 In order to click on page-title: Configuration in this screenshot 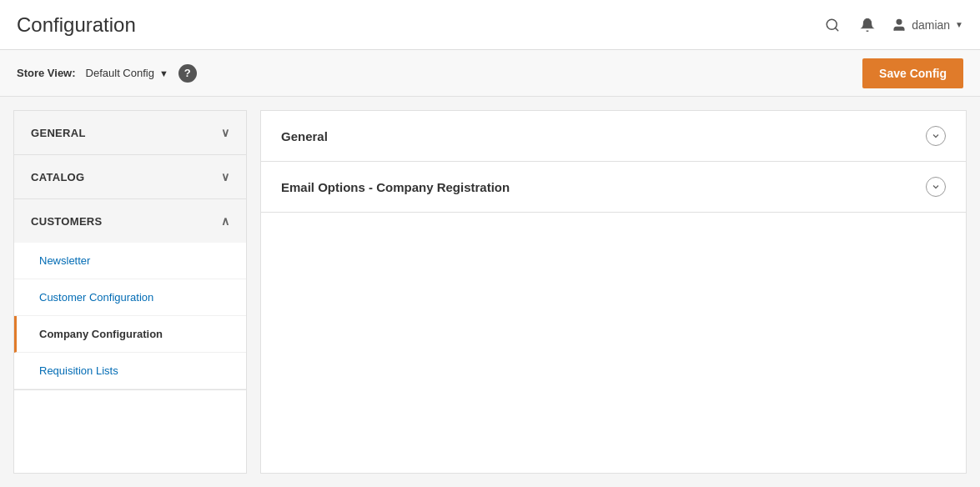, I will do `click(77, 25)`.